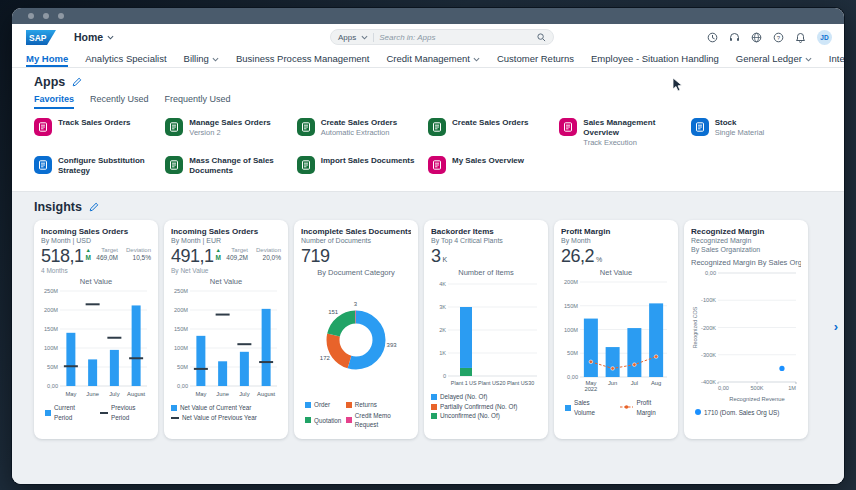  I want to click on card-subtitle: By Month | EUR, so click(226, 240).